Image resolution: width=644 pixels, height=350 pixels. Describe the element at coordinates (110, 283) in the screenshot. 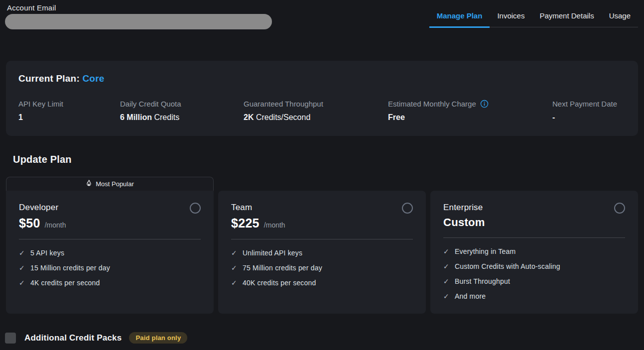

I see `feature-item: ✓4K credits per second` at that location.